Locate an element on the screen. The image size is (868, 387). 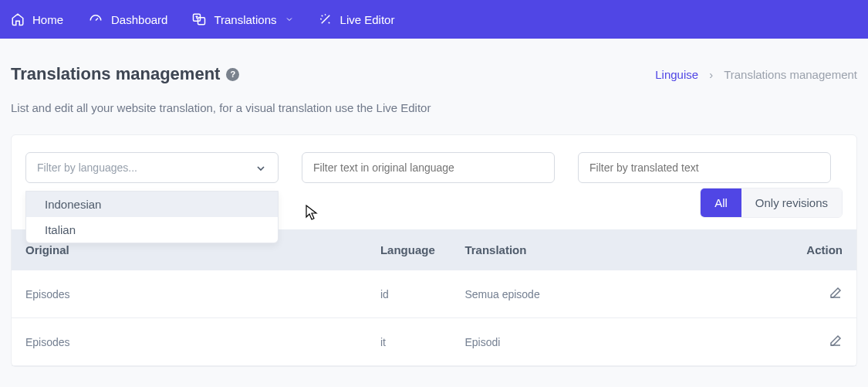
th-action: Action is located at coordinates (815, 250).